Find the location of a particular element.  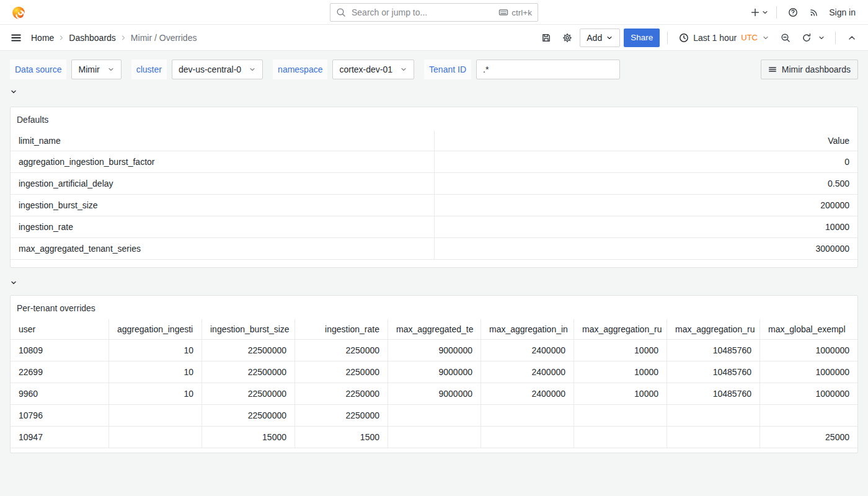

menu-icon is located at coordinates (773, 69).